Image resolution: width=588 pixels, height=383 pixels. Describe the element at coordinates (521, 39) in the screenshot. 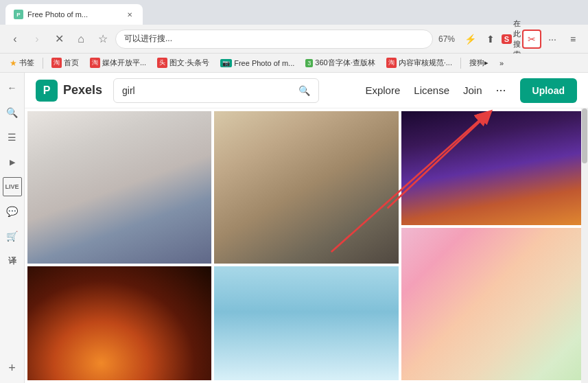

I see `toolbar-right-icons: ⚡ ⬆ S 在此搜索 ✂ ··· ≡` at that location.